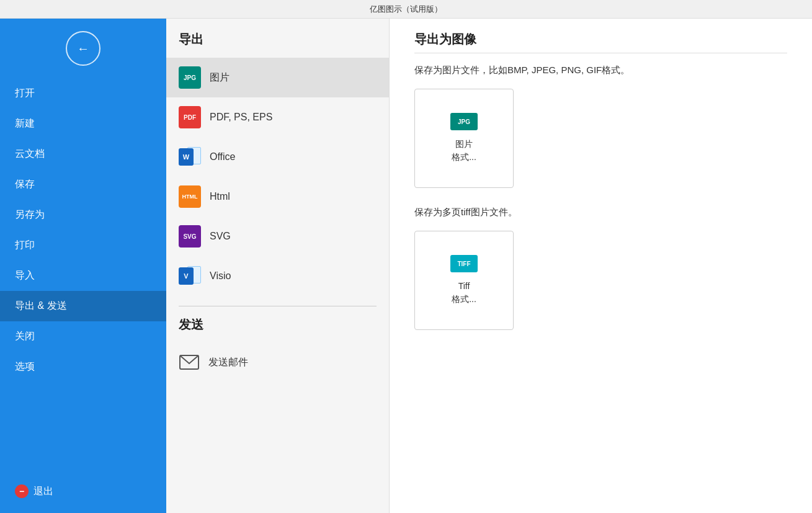 The width and height of the screenshot is (812, 513). I want to click on menu-item-svg-label: SVG, so click(220, 236).